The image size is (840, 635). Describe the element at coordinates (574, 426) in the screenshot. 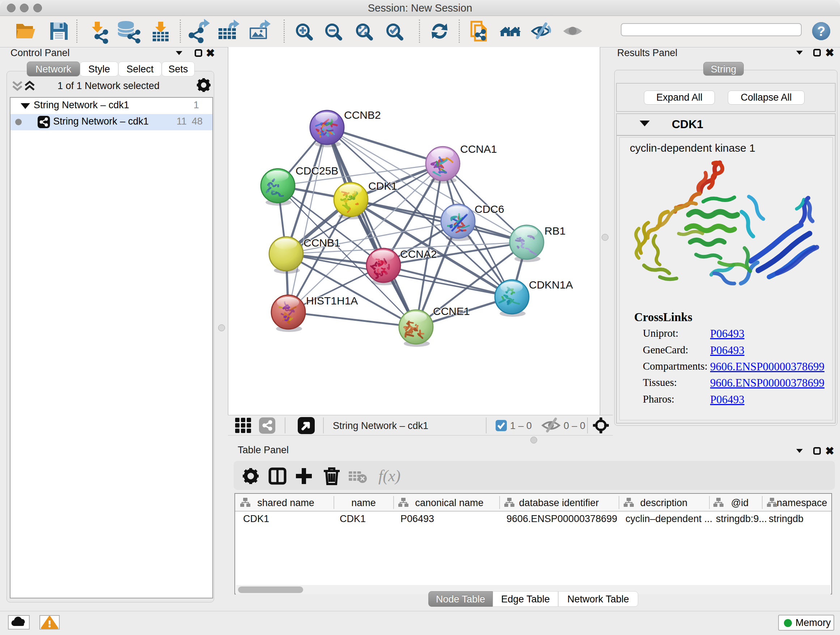

I see `svg-text: 0 – 0` at that location.